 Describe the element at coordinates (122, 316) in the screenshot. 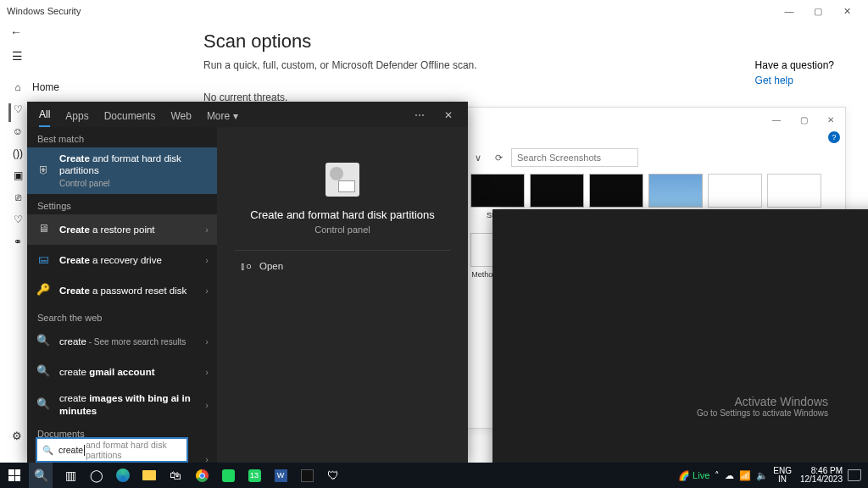

I see `section-web: Search the web` at that location.